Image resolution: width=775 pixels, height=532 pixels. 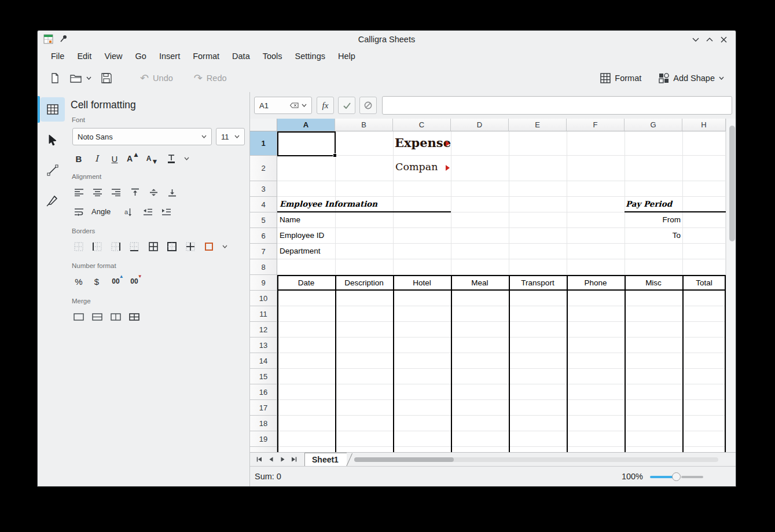 I want to click on currency-format-button: $, so click(x=97, y=281).